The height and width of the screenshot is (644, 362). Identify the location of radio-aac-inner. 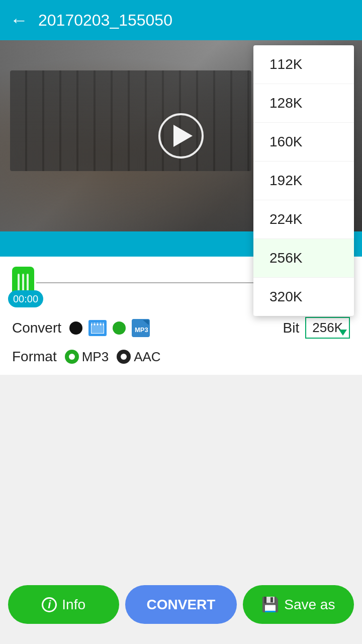
(124, 357).